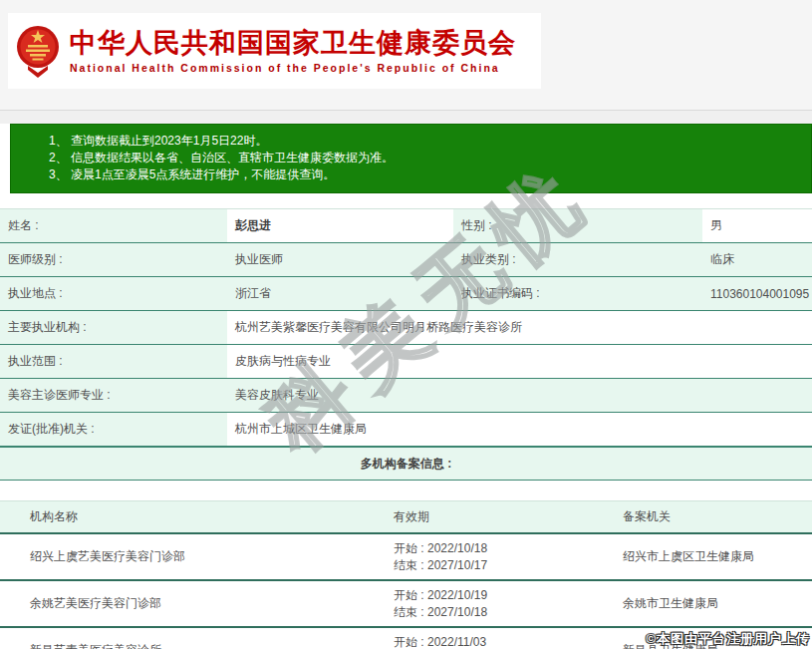 This screenshot has height=649, width=812. I want to click on field-label: 执业类别 :, so click(578, 260).